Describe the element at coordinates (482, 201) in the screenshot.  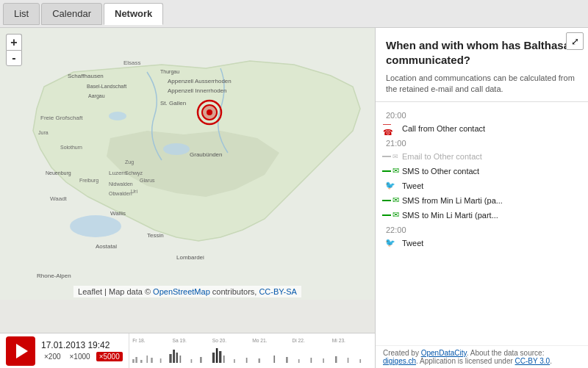
I see `list-item: ✉ SMS from Min Li Marti (pa...` at that location.